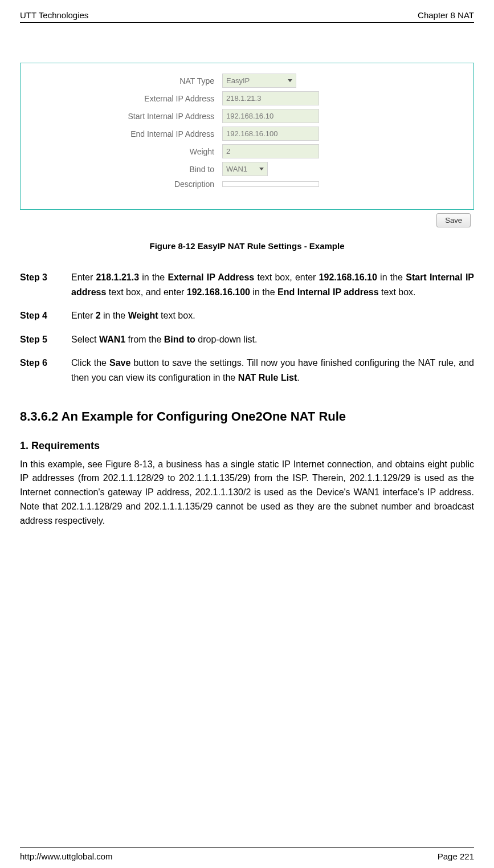 Image resolution: width=494 pixels, height=868 pixels. Describe the element at coordinates (124, 134) in the screenshot. I see `label-end-ip: End Internal IP Address` at that location.